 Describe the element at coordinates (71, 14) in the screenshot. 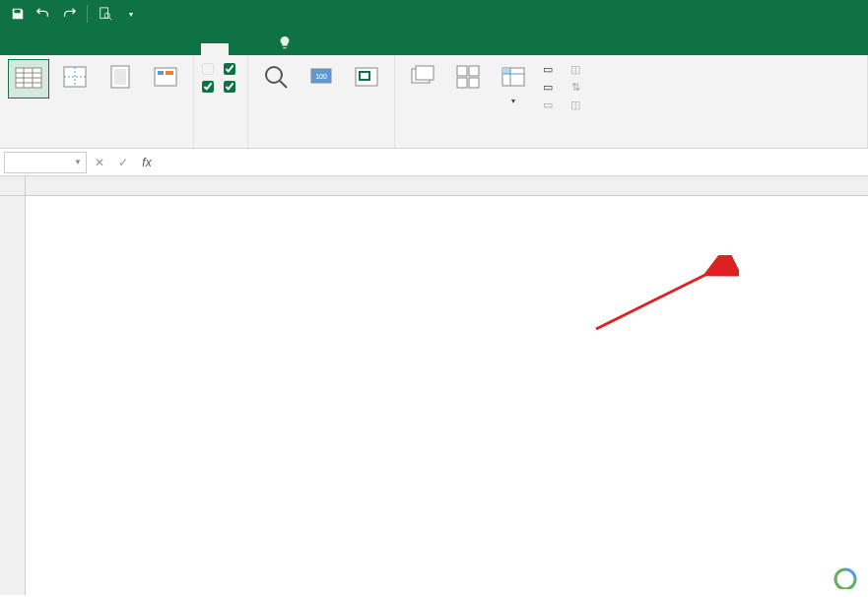

I see `quick-access-toolbar: ▾` at that location.